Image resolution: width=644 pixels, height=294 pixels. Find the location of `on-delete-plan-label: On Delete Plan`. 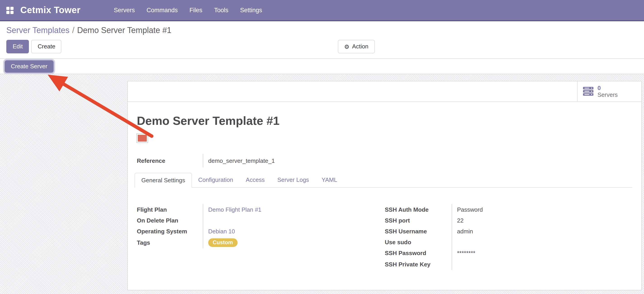

on-delete-plan-label: On Delete Plan is located at coordinates (170, 220).